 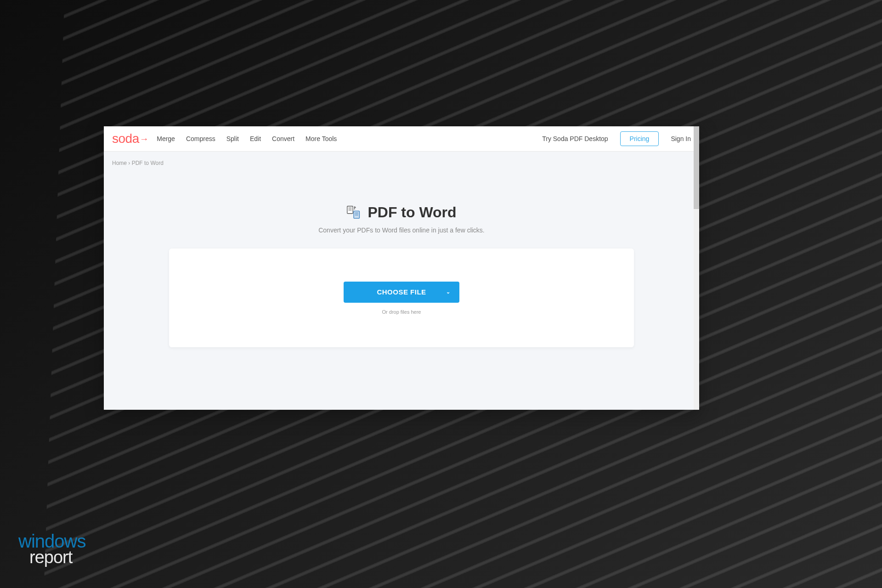 I want to click on watermark-top: windows, so click(x=52, y=541).